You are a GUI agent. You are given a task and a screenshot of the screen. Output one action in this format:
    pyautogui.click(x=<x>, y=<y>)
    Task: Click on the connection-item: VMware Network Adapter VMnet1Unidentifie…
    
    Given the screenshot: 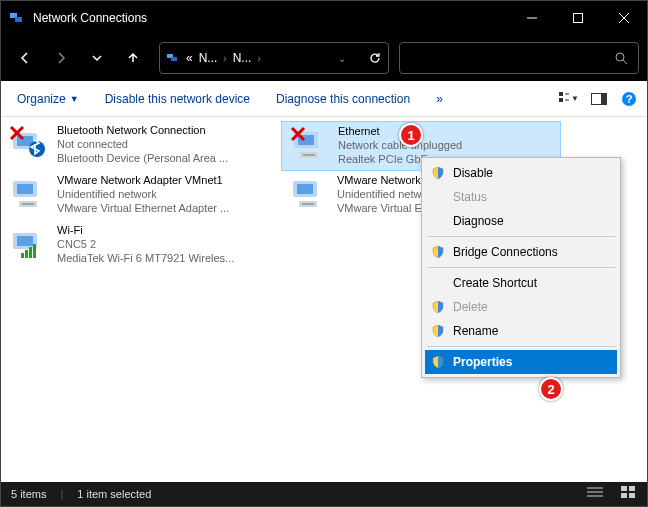 What is the action you would take?
    pyautogui.click(x=141, y=196)
    